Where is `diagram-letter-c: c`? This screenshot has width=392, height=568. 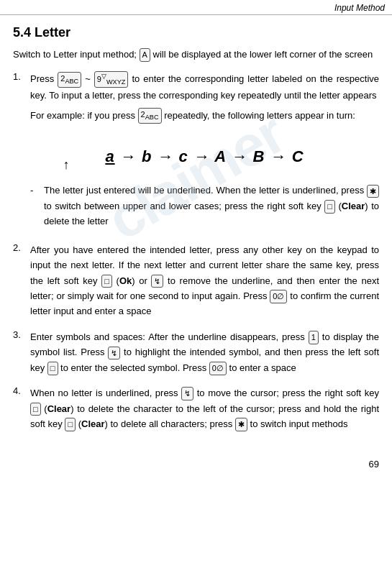 diagram-letter-c: c is located at coordinates (184, 157).